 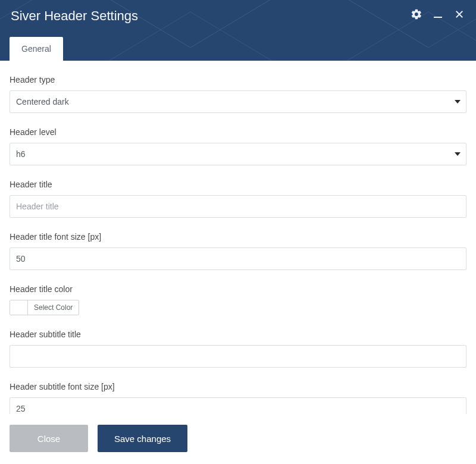 I want to click on label-header-title: Header title, so click(x=238, y=184).